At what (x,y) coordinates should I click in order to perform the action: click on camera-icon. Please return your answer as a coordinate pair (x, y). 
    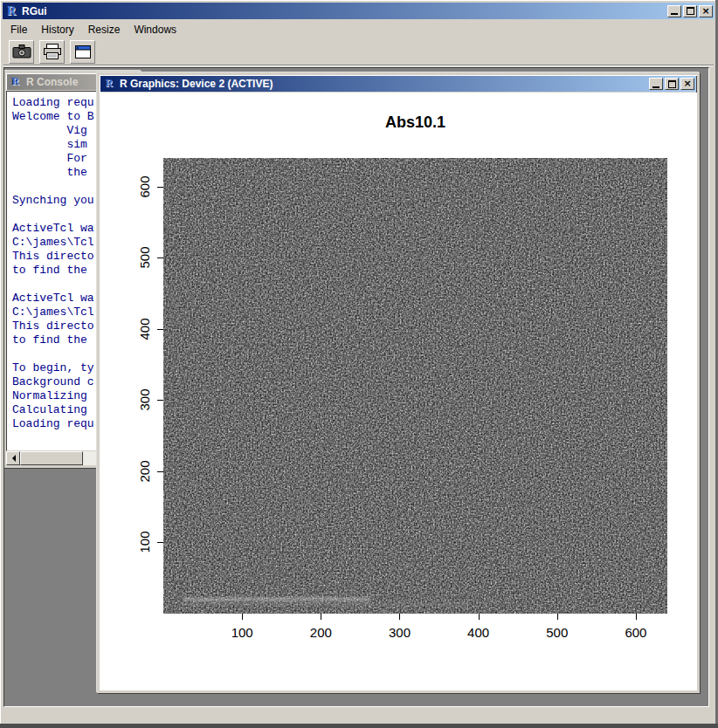
    Looking at the image, I should click on (22, 52).